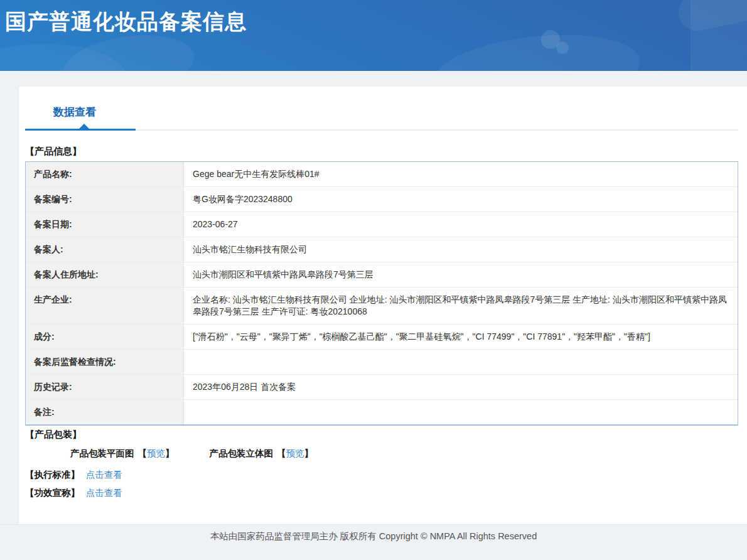 The width and height of the screenshot is (747, 560). What do you see at coordinates (104, 493) in the screenshot?
I see `view-efficacy-link: 点击查看` at bounding box center [104, 493].